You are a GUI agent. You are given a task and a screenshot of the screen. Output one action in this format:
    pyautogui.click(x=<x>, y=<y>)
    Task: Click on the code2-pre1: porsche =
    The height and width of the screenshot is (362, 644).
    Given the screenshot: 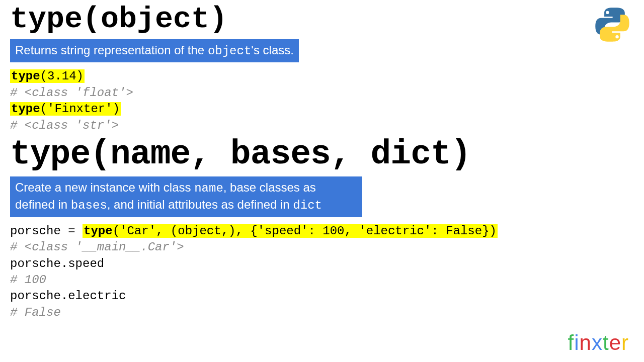 What is the action you would take?
    pyautogui.click(x=46, y=231)
    